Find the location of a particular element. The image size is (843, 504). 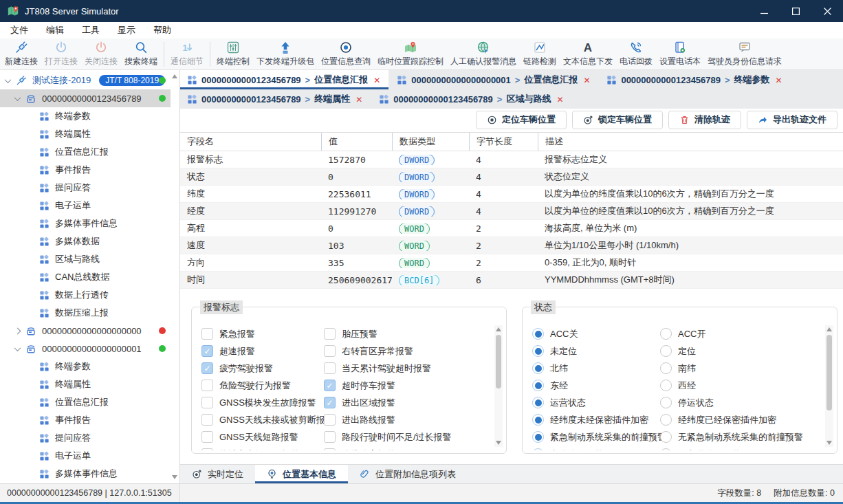

close-connection-button: 关闭连接 is located at coordinates (101, 54).